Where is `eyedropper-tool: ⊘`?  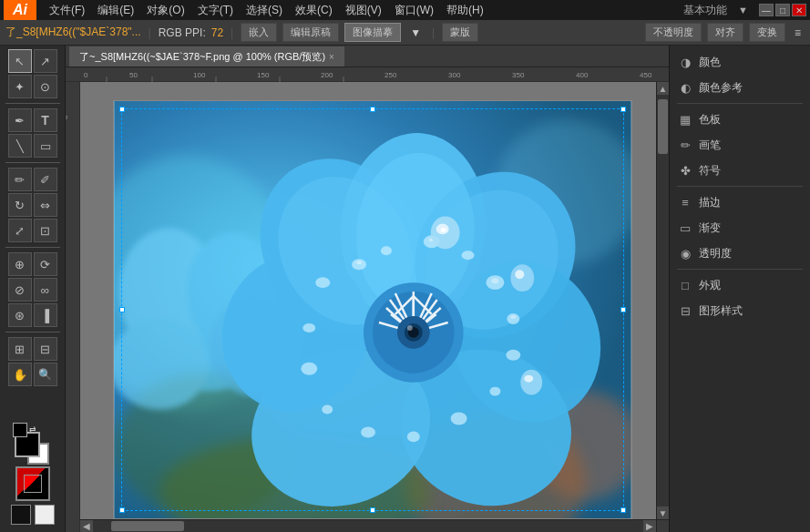 eyedropper-tool: ⊘ is located at coordinates (20, 290).